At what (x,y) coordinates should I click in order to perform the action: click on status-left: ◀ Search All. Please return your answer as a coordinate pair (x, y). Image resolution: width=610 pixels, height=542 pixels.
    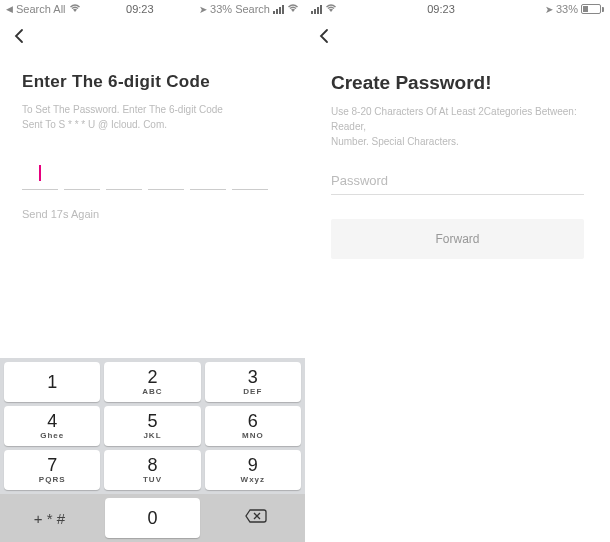
    Looking at the image, I should click on (44, 9).